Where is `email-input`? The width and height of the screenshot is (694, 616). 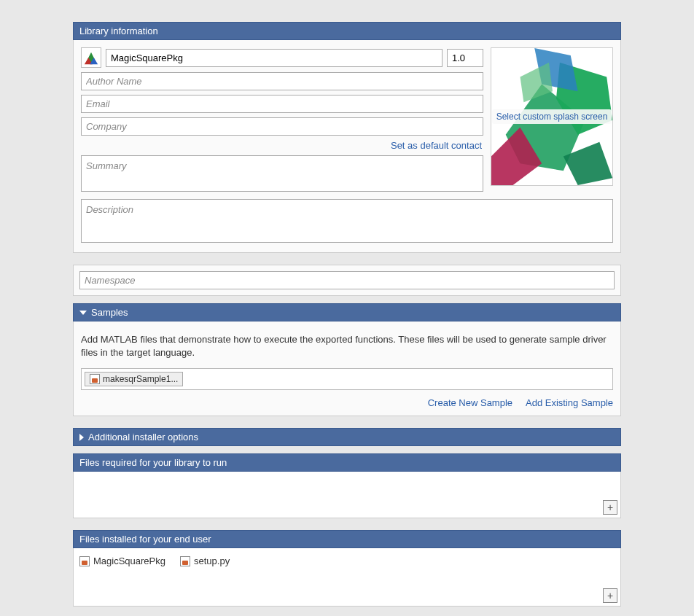
email-input is located at coordinates (282, 104).